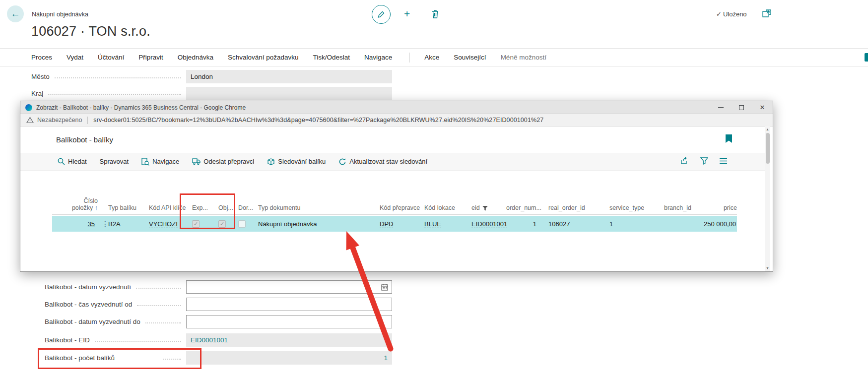 This screenshot has height=379, width=868. What do you see at coordinates (681, 209) in the screenshot?
I see `column-branch-id: branch_id` at bounding box center [681, 209].